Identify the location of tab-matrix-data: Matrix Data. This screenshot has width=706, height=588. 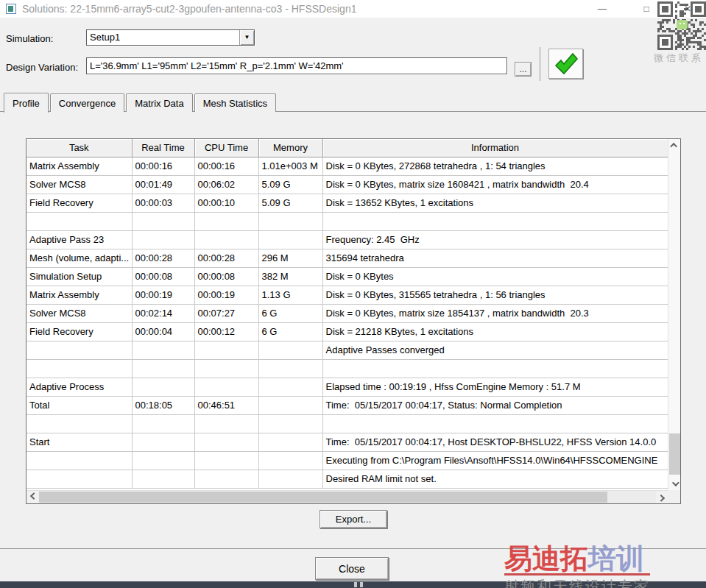
(159, 103).